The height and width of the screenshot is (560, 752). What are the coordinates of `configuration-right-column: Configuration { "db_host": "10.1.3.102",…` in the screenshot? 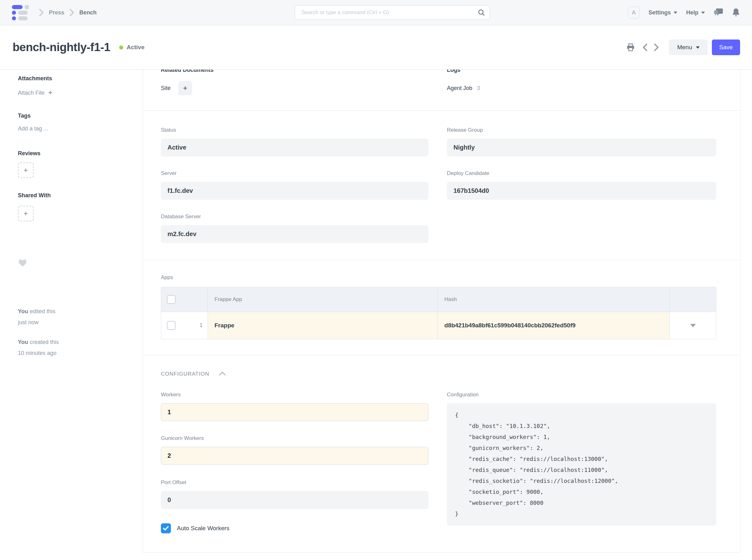 It's located at (582, 455).